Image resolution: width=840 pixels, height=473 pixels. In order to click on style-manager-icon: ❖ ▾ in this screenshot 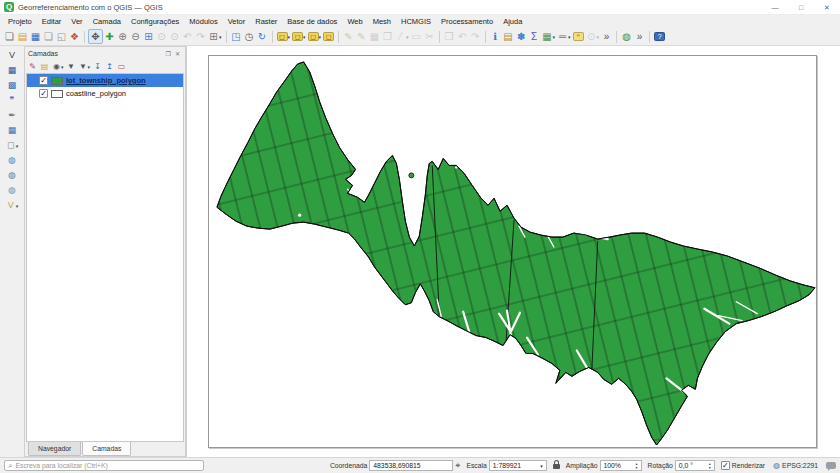, I will do `click(74, 36)`.